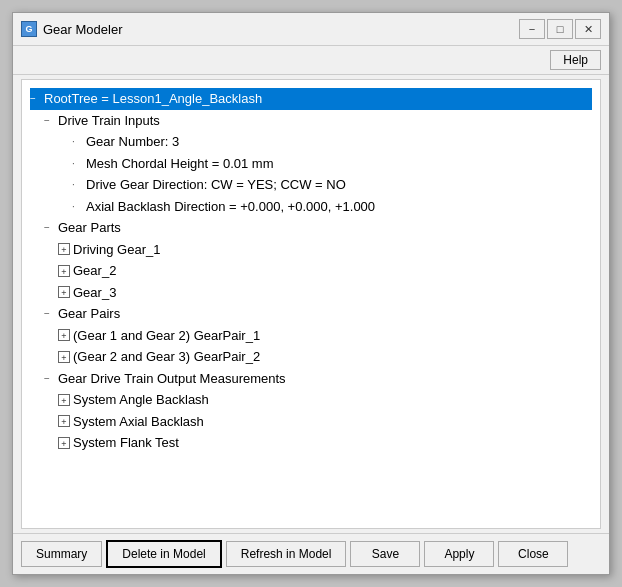  I want to click on tree-item-label: Gear_2, so click(94, 271).